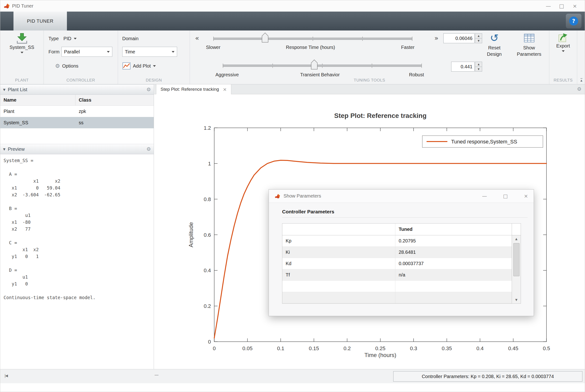  Describe the element at coordinates (417, 75) in the screenshot. I see `slider2-right-label: Robust` at that location.